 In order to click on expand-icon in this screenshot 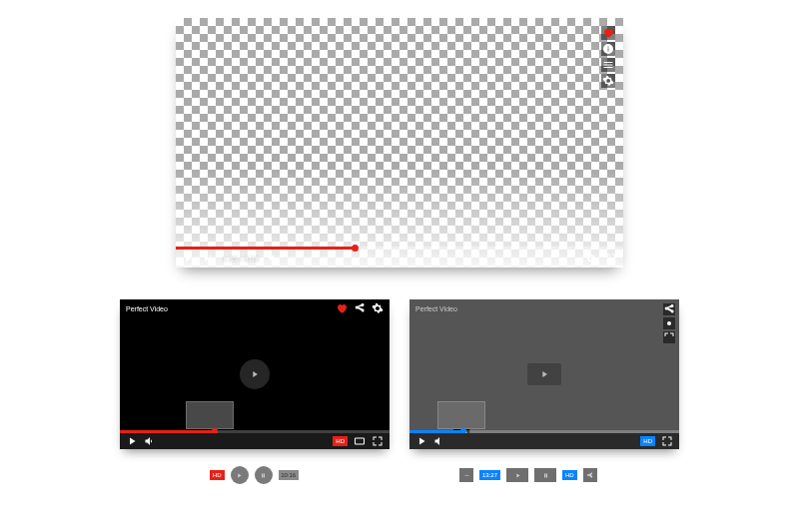, I will do `click(669, 337)`.